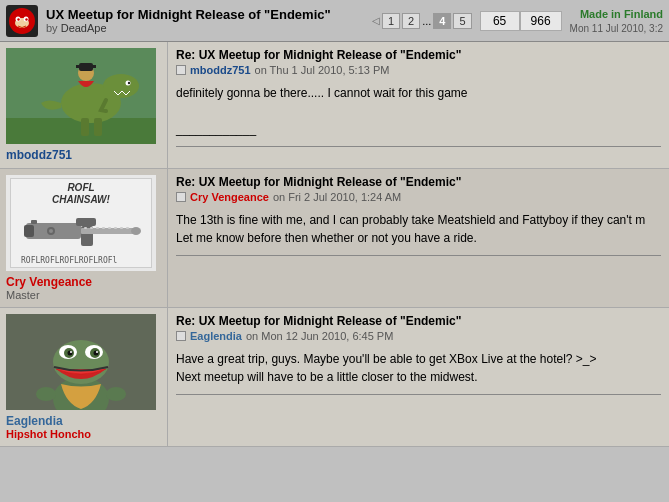 This screenshot has width=669, height=502. What do you see at coordinates (418, 111) in the screenshot?
I see `post-body: definitely gonna be there..... I cannot …` at bounding box center [418, 111].